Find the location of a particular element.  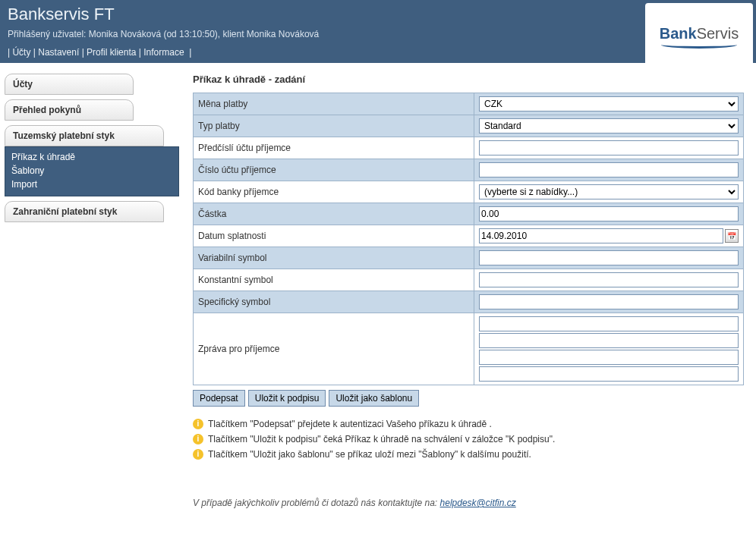

input-cislo is located at coordinates (609, 170).